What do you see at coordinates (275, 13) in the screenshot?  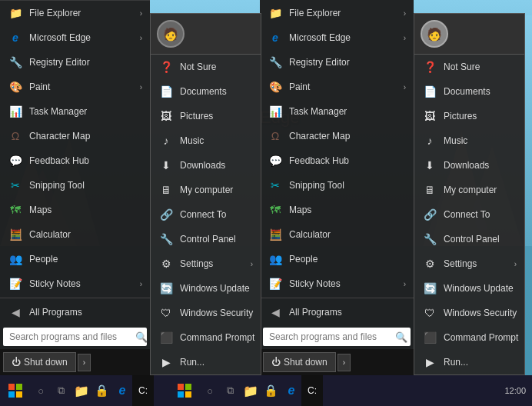 I see `file-explorer-icon-2: 📁` at bounding box center [275, 13].